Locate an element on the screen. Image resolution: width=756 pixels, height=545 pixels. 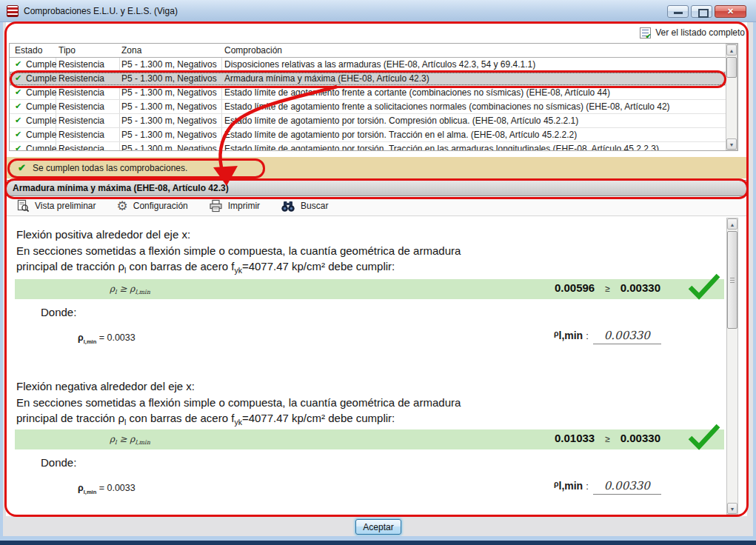
gear-icon: ⚙ is located at coordinates (121, 206).